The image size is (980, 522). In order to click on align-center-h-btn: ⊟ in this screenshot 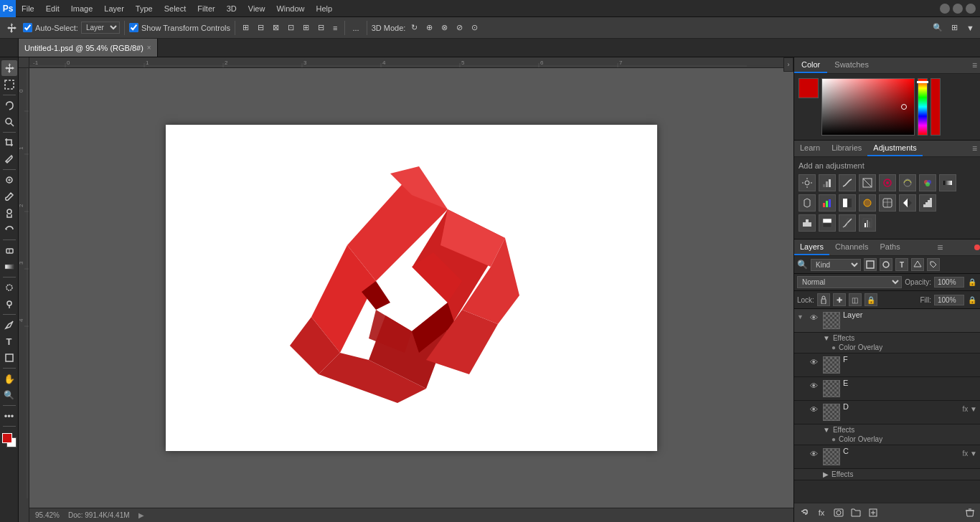, I will do `click(261, 27)`.